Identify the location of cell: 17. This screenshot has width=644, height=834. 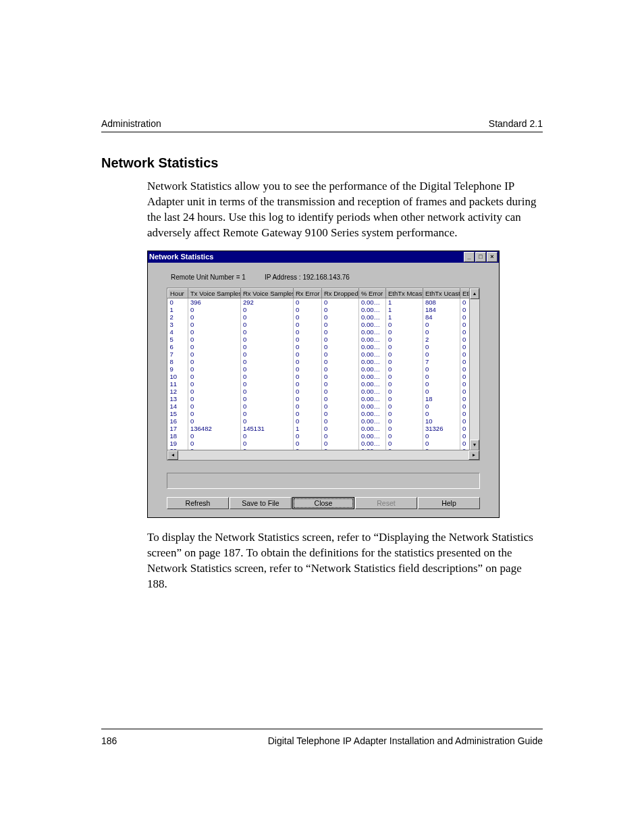
(178, 428).